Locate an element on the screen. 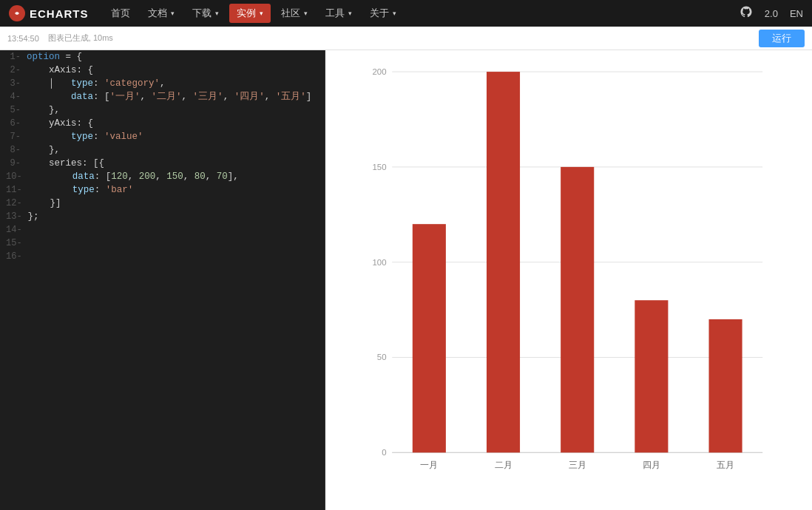 Image resolution: width=812 pixels, height=510 pixels. lang-switch: EN is located at coordinates (796, 13).